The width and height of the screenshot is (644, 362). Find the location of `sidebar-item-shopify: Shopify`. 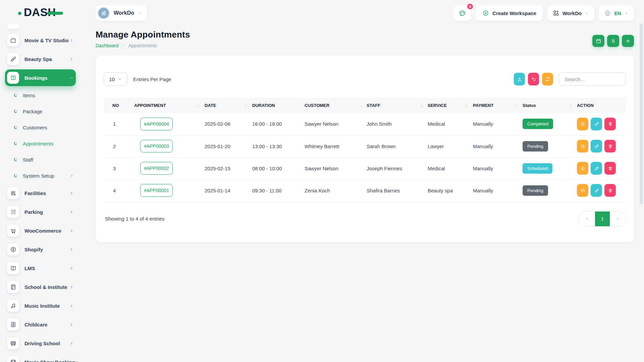

sidebar-item-shopify: Shopify is located at coordinates (40, 249).